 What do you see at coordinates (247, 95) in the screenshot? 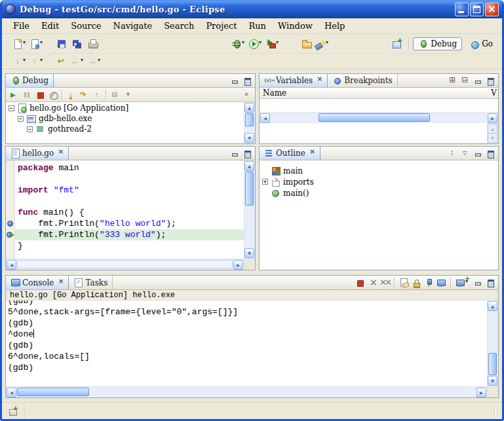
I see `toolbar-overflow-button` at bounding box center [247, 95].